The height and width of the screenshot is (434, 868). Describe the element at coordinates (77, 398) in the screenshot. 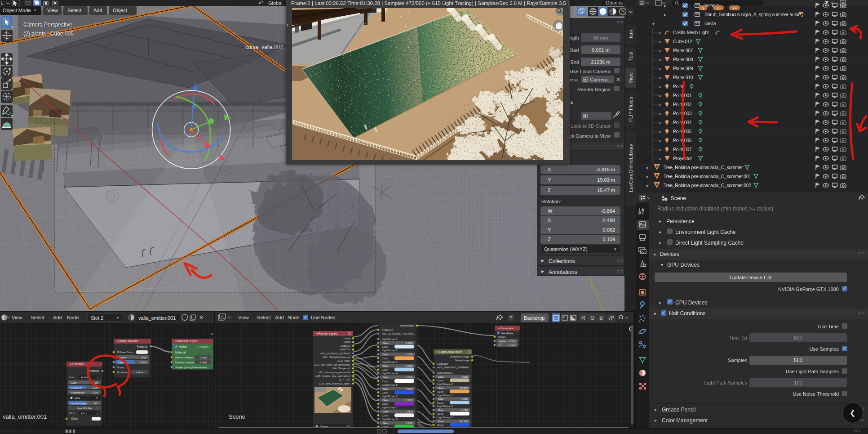

I see `svg-text: valla` at that location.